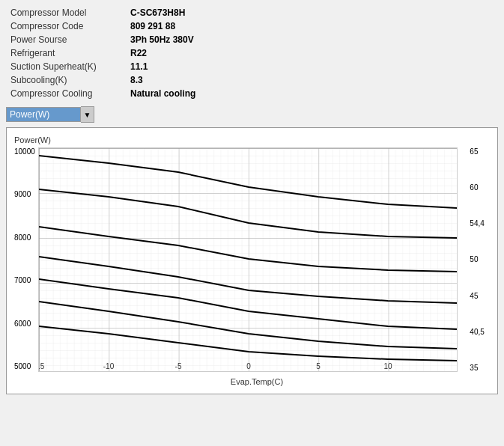 Image resolution: width=504 pixels, height=446 pixels. Describe the element at coordinates (25, 323) in the screenshot. I see `y-label-6000: 6000` at that location.